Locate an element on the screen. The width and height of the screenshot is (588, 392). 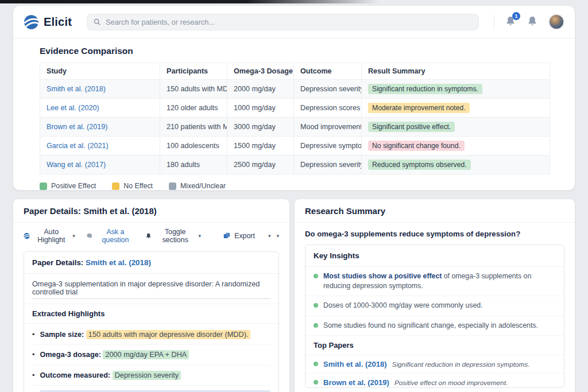
cell-participants: 210 patients with MDD is located at coordinates (194, 127).